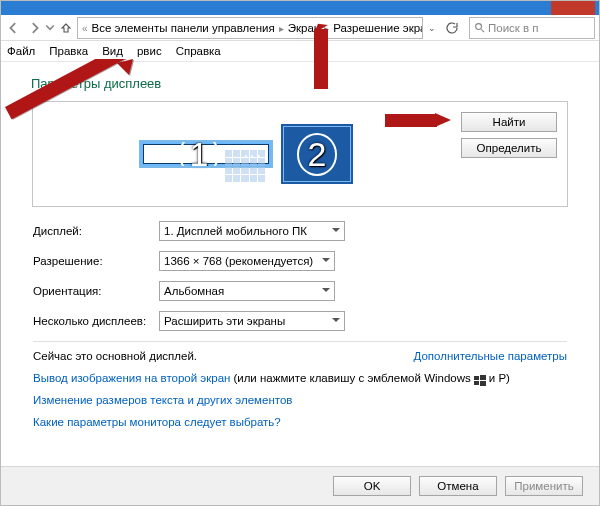  What do you see at coordinates (300, 401) in the screenshot?
I see `help-links: Вывод изображения на второй экран (или н…` at bounding box center [300, 401].